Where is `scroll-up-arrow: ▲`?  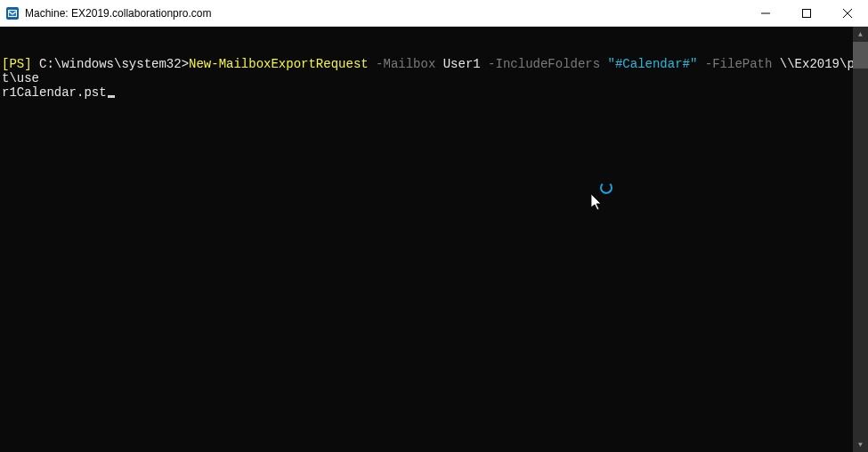 scroll-up-arrow: ▲ is located at coordinates (860, 34).